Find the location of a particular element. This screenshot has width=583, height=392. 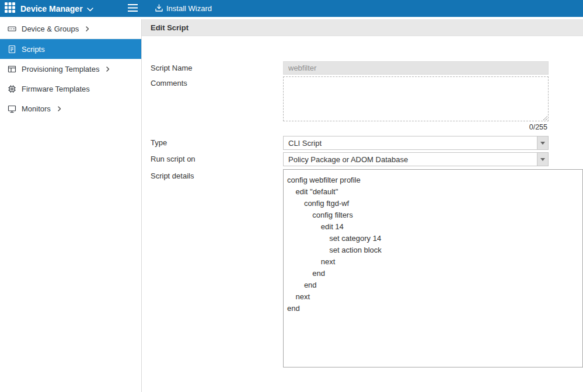

hamburger-icon is located at coordinates (133, 9).